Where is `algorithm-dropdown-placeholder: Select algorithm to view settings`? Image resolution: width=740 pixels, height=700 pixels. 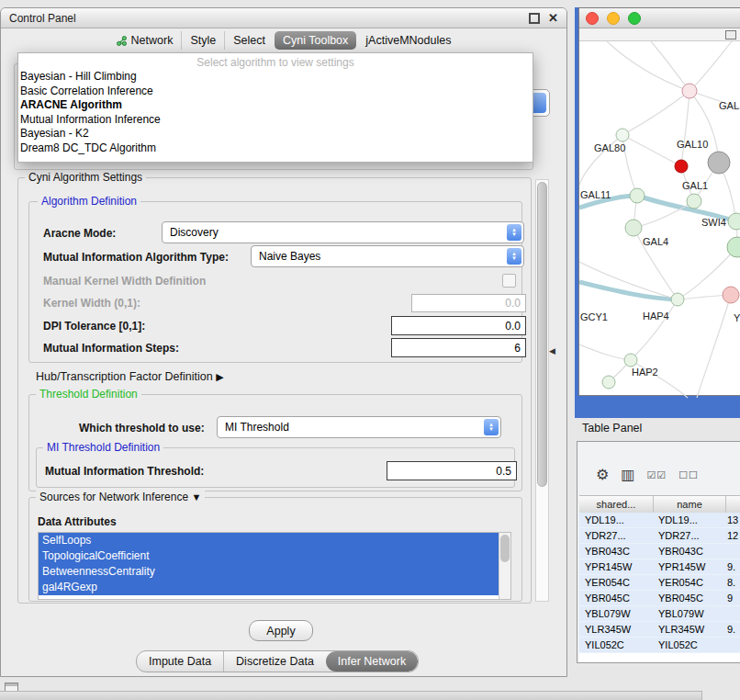
algorithm-dropdown-placeholder: Select algorithm to view settings is located at coordinates (275, 62).